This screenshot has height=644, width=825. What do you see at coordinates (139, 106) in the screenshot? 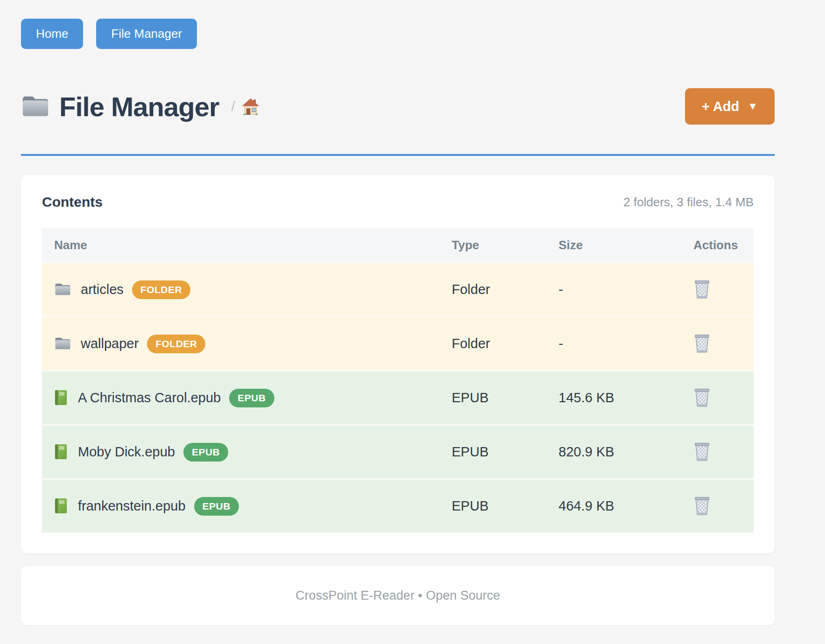
I see `page-title: File Manager` at bounding box center [139, 106].